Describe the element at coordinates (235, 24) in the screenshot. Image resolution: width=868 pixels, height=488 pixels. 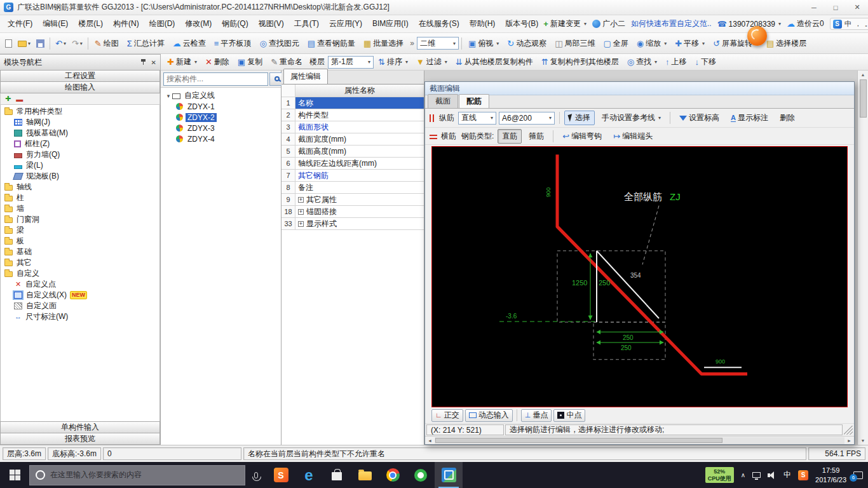
I see `menu-item: 钢筋(Q)` at that location.